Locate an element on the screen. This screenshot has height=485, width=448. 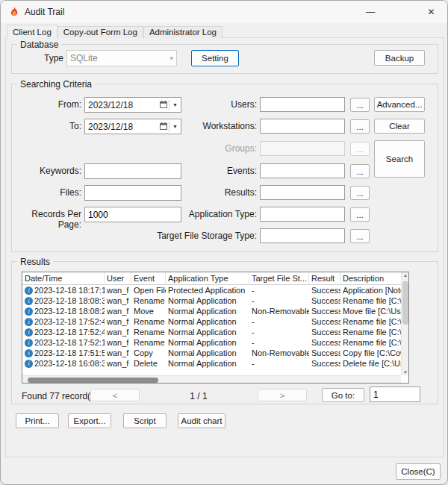
app-flame-icon is located at coordinates (14, 12).